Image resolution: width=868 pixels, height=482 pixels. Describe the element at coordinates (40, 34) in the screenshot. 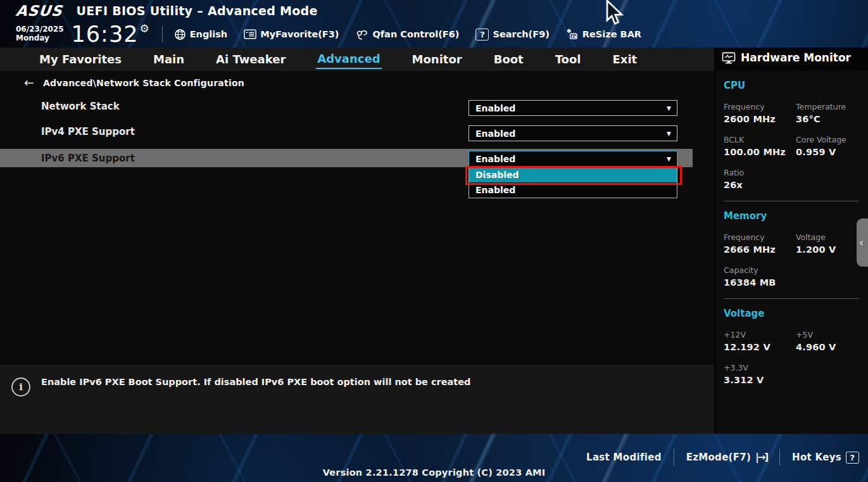

I see `date-display: 06/23/2025 Monday` at that location.